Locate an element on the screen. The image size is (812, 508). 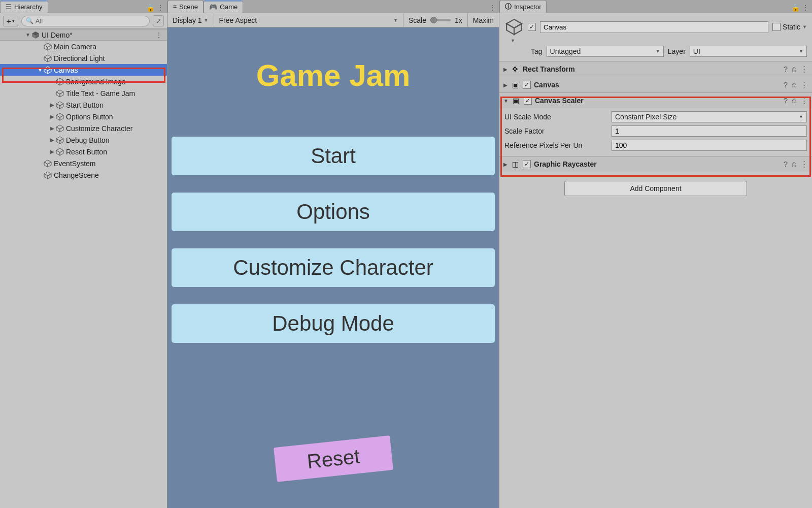
search-input: 🔍 All is located at coordinates (85, 21).